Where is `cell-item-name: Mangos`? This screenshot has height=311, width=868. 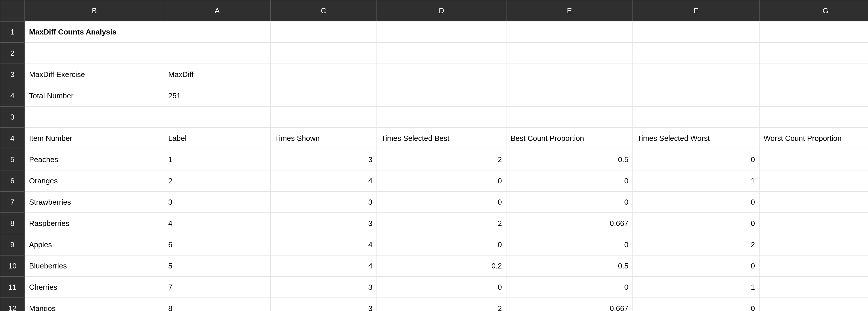 cell-item-name: Mangos is located at coordinates (94, 304).